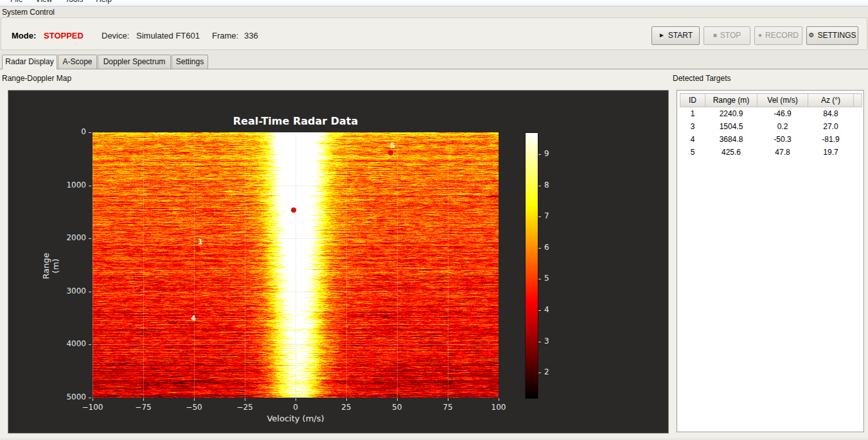  I want to click on tab-doppler-spectrum: Doppler Spectrum, so click(134, 62).